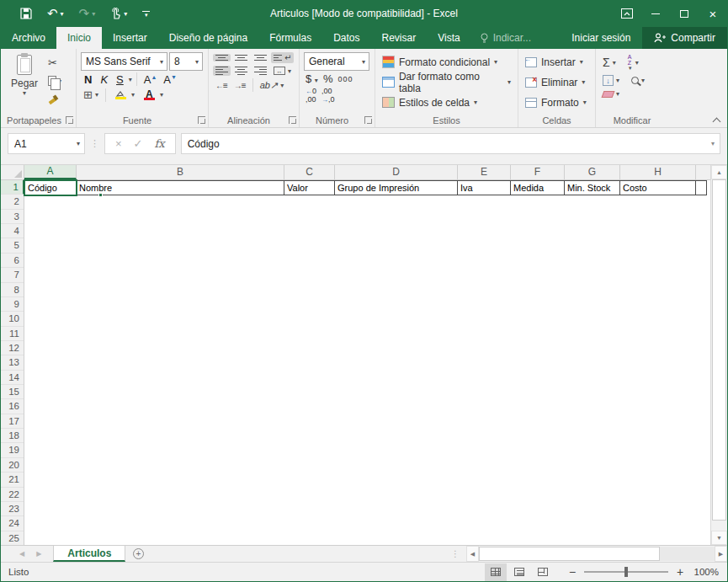 Image resolution: width=728 pixels, height=582 pixels. Describe the element at coordinates (703, 572) in the screenshot. I see `zoom-percentage: 100%` at that location.